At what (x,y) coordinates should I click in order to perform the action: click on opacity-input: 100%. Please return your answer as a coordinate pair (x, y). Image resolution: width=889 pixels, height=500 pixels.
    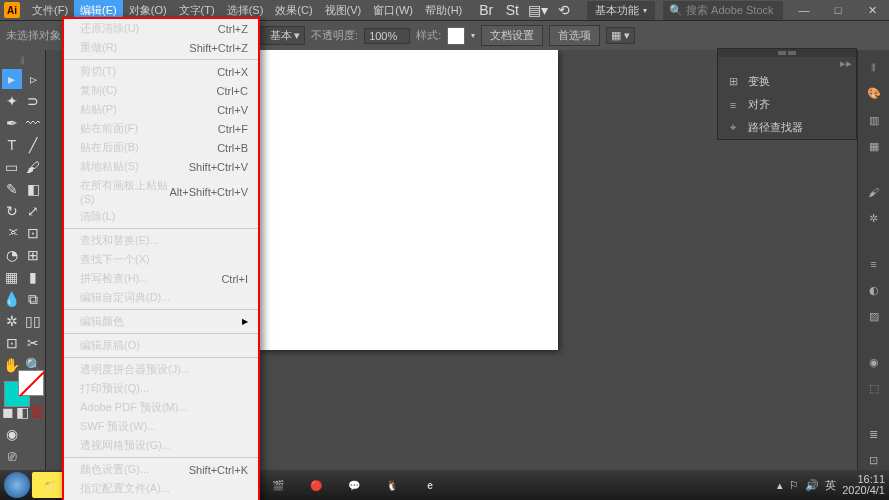
    Looking at the image, I should click on (387, 36).